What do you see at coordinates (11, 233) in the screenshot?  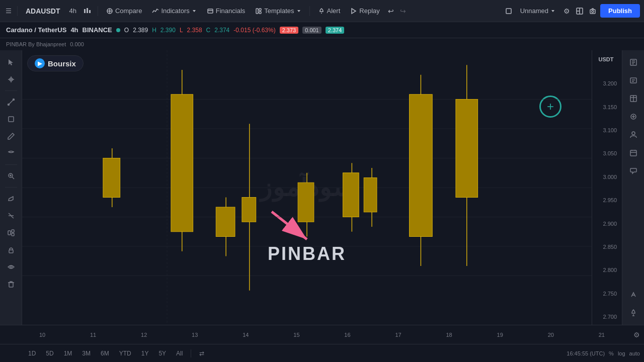 I see `pattern-tool` at bounding box center [11, 233].